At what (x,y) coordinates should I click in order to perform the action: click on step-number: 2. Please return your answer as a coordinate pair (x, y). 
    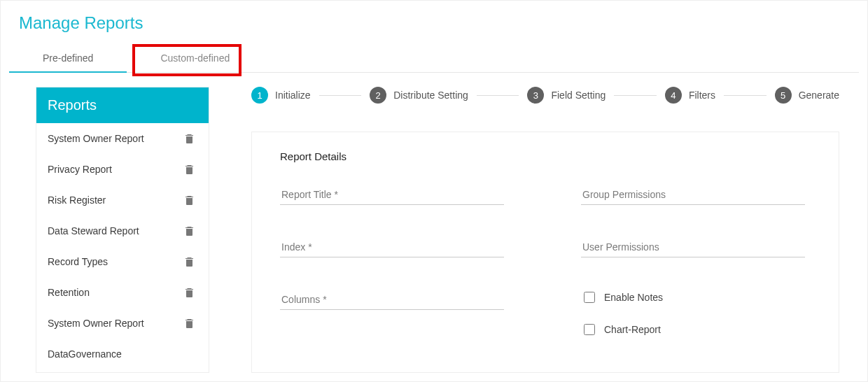
    Looking at the image, I should click on (378, 95).